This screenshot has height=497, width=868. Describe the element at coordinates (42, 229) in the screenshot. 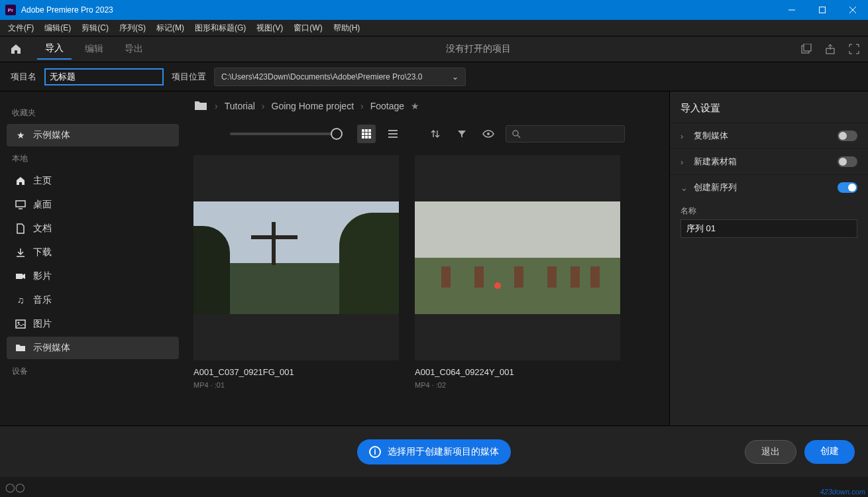

I see `sidebar-item-label: 文档` at that location.